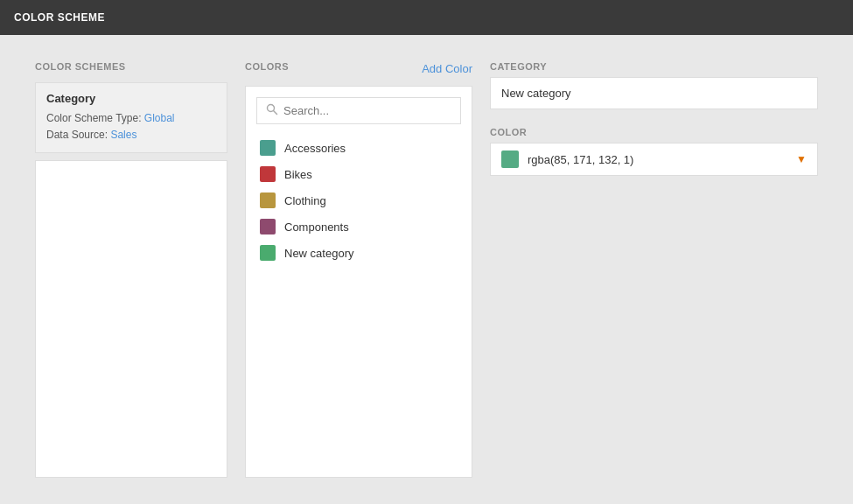 The width and height of the screenshot is (853, 504). What do you see at coordinates (654, 86) in the screenshot?
I see `category-field-group: CATEGORY` at bounding box center [654, 86].